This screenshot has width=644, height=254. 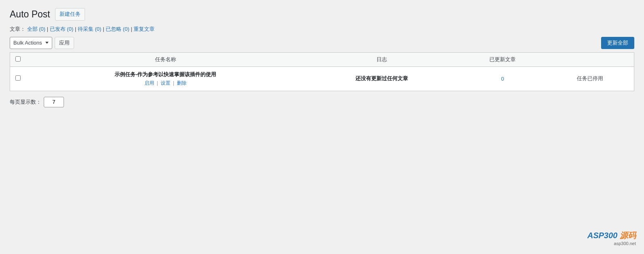 What do you see at coordinates (90, 29) in the screenshot?
I see `filter-pending: 待采集 (0)` at bounding box center [90, 29].